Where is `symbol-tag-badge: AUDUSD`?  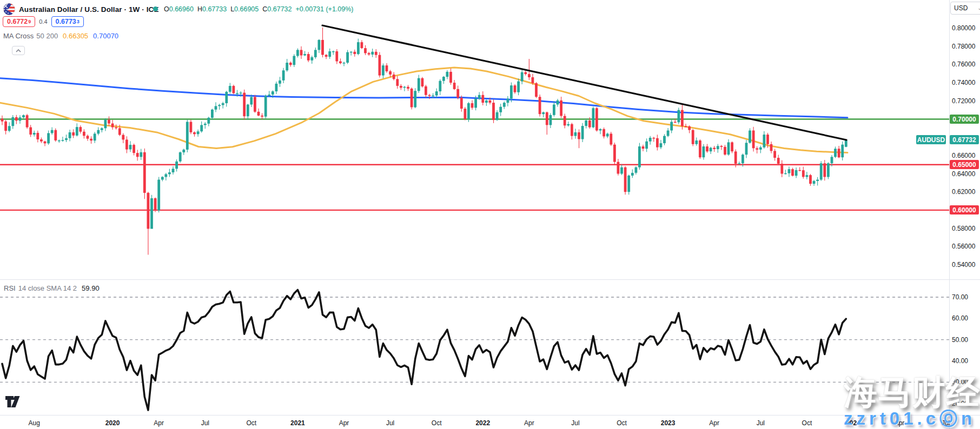
symbol-tag-badge: AUDUSD is located at coordinates (931, 139).